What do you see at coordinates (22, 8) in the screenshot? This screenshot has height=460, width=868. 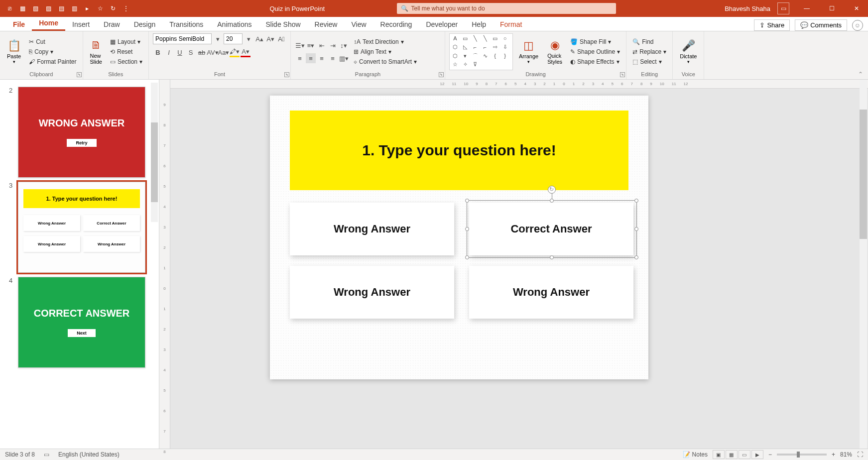 I see `qat-save-icon: ▦` at bounding box center [22, 8].